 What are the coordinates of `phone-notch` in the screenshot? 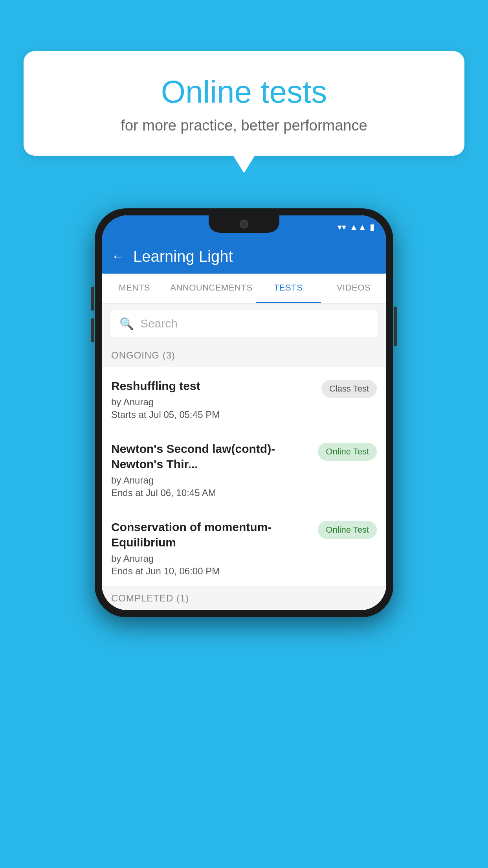 It's located at (244, 224).